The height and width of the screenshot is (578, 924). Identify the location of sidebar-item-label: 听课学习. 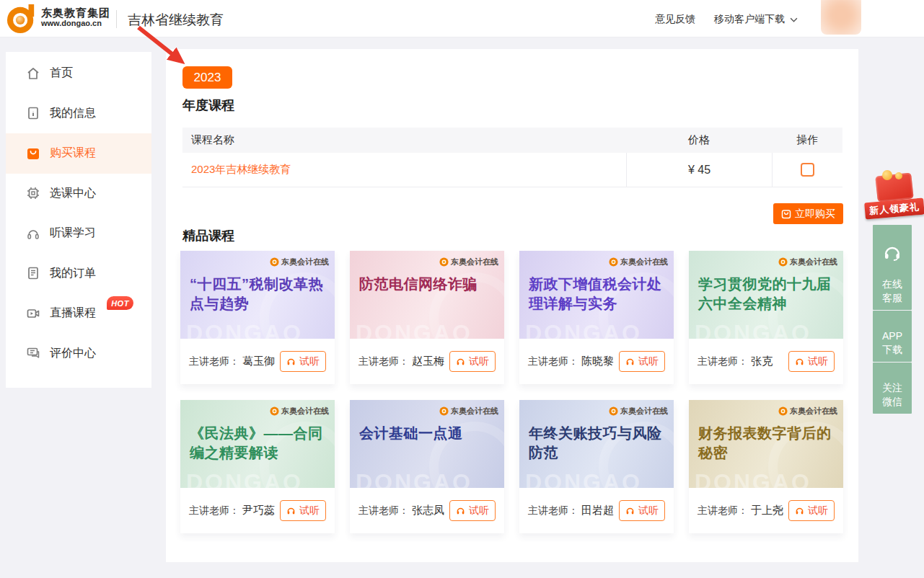
(73, 234).